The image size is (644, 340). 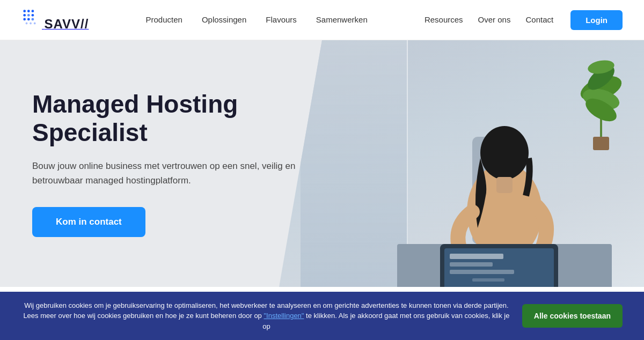 What do you see at coordinates (283, 315) in the screenshot?
I see `cookie-settings-link: "Instellingen"` at bounding box center [283, 315].